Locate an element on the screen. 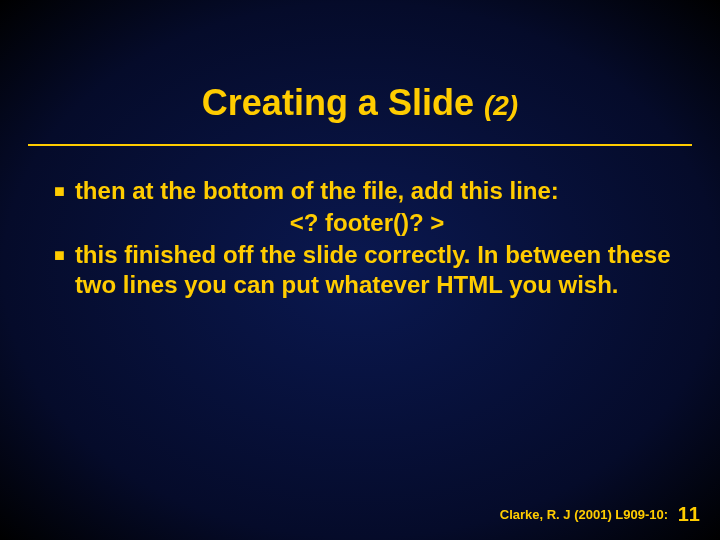 The image size is (720, 540). bullet-text: then at the bottom of the file, add this… is located at coordinates (317, 191).